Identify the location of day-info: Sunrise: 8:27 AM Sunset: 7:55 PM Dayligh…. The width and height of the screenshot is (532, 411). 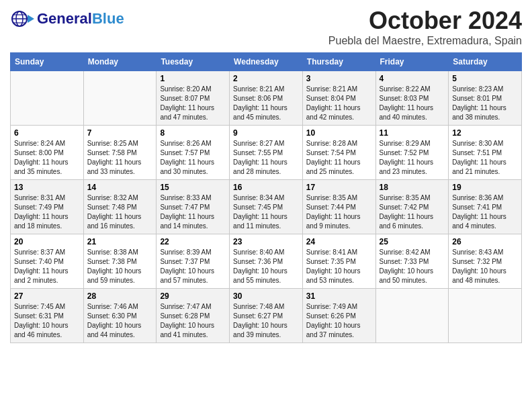
(266, 158).